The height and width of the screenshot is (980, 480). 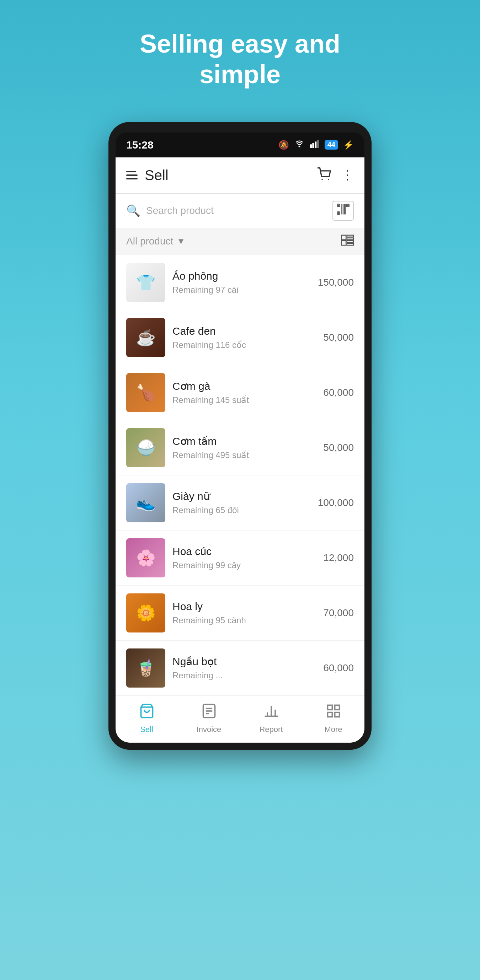 What do you see at coordinates (333, 713) in the screenshot?
I see `more-nav-icon` at bounding box center [333, 713].